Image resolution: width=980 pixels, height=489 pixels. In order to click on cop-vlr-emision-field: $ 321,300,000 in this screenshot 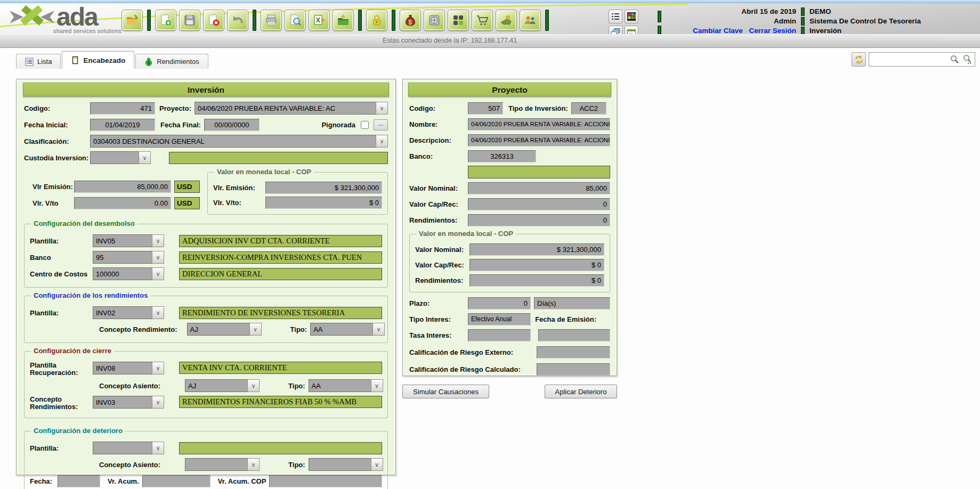, I will do `click(324, 188)`.